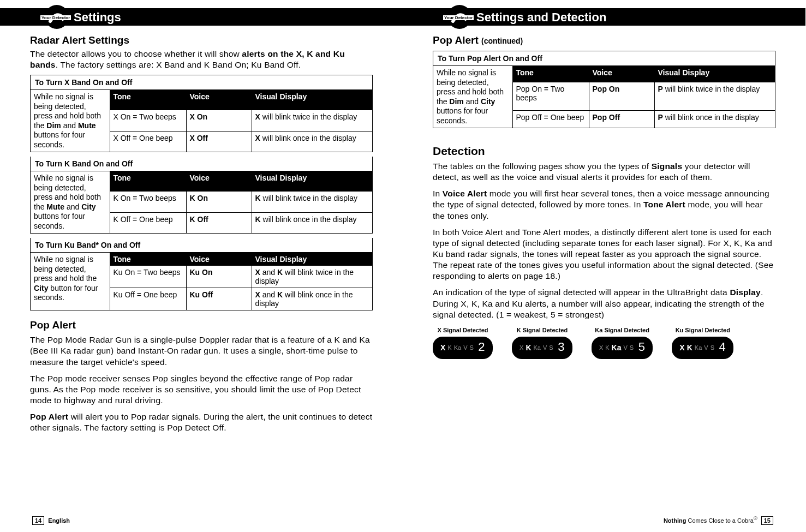  What do you see at coordinates (604, 254) in the screenshot?
I see `det-para3: In both Voice Alert and Tone Alert modes…` at bounding box center [604, 254].